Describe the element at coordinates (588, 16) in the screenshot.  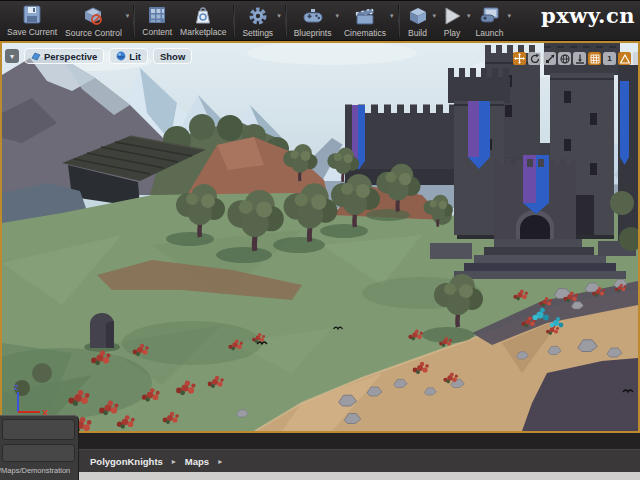
I see `watermark: pxwy.cn` at that location.